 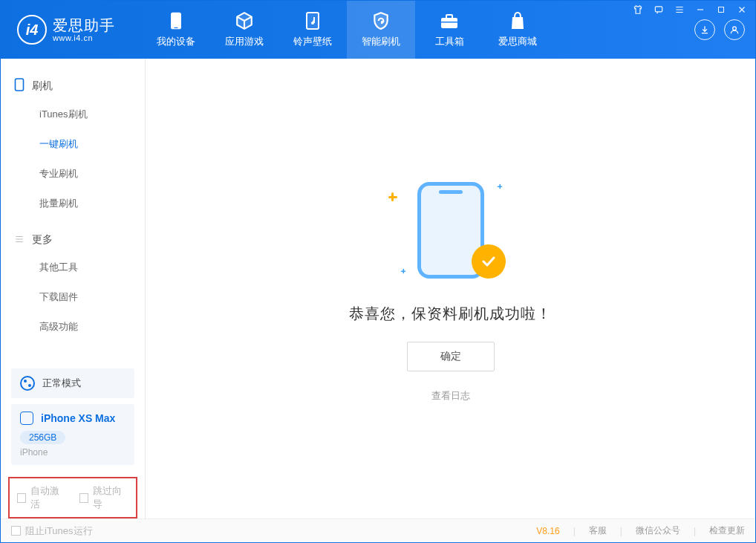 I want to click on tab-label: 我的设备, so click(x=176, y=42).